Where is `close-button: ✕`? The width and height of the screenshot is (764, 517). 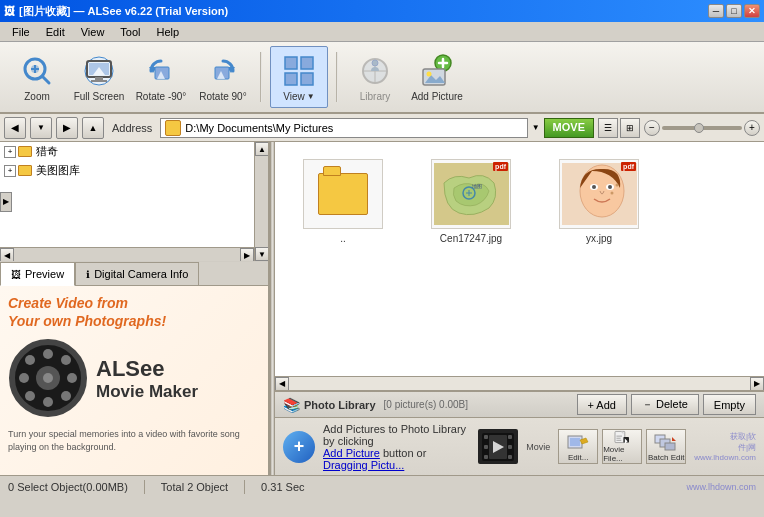
close-button: ✕ is located at coordinates (752, 11).